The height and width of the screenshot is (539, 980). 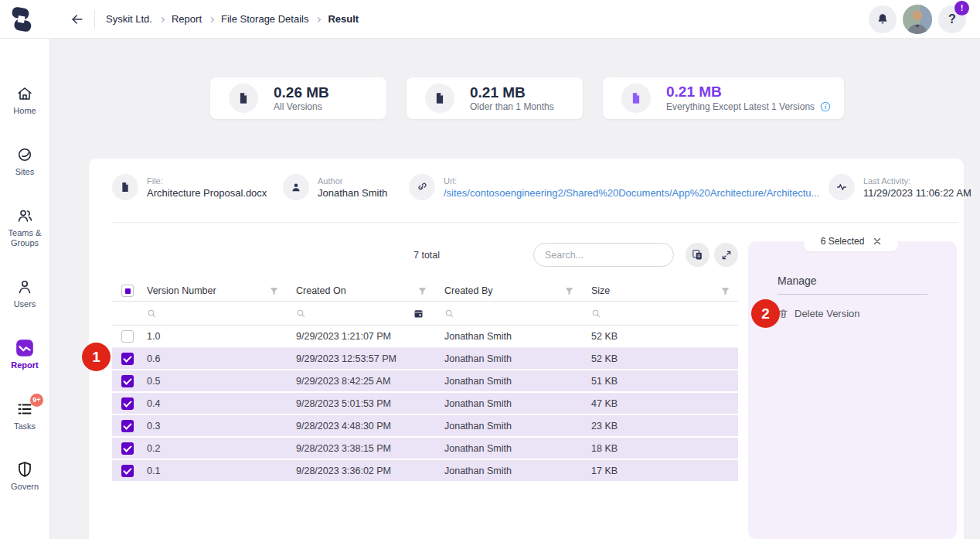 What do you see at coordinates (25, 348) in the screenshot?
I see `report-icon` at bounding box center [25, 348].